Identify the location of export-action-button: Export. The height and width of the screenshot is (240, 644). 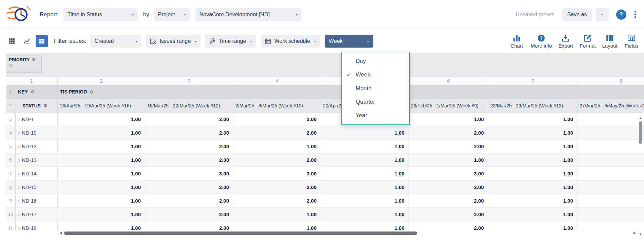
(566, 41).